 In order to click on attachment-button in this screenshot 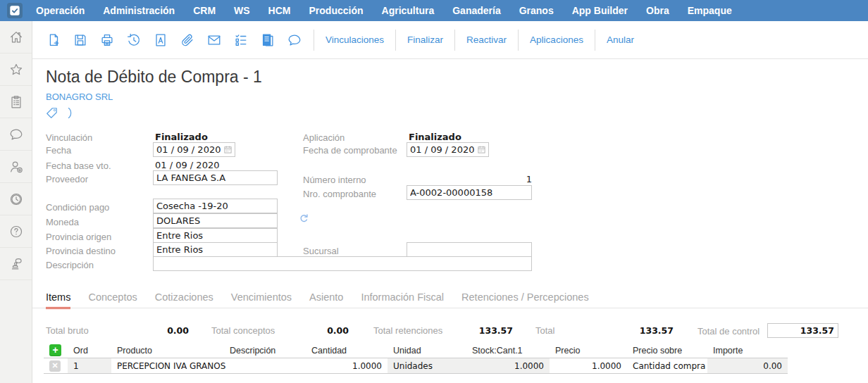, I will do `click(187, 40)`.